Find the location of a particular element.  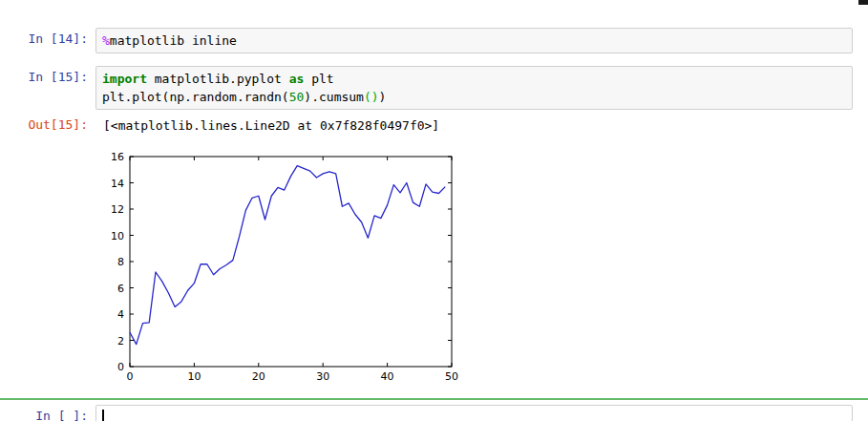

code-cell-15: In [15]: import matplotlib.pyplot as plt… is located at coordinates (434, 88).